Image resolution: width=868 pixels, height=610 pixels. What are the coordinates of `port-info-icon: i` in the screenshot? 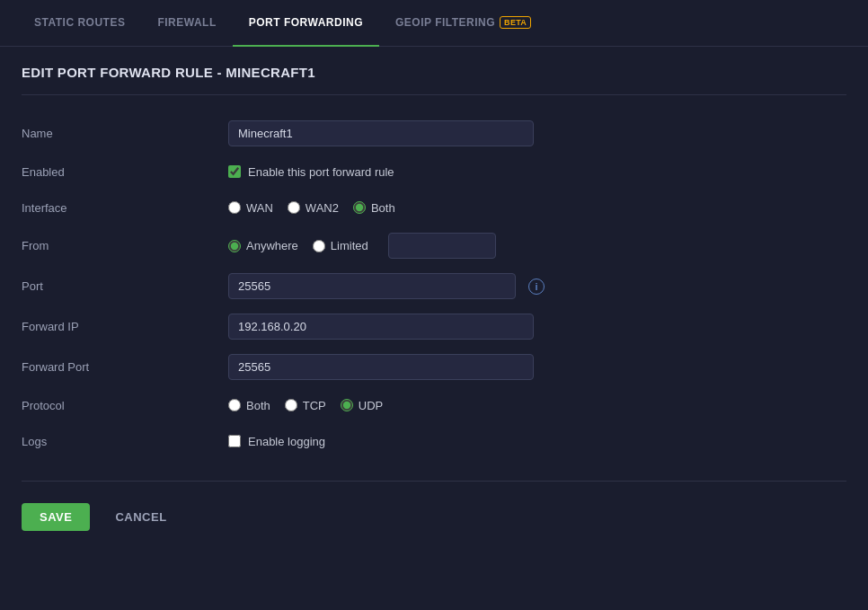 It's located at (536, 287).